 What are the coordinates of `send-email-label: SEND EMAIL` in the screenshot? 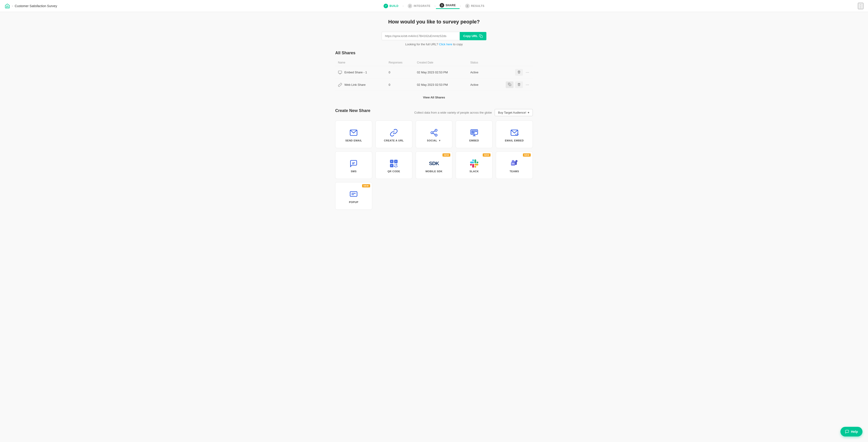 It's located at (354, 141).